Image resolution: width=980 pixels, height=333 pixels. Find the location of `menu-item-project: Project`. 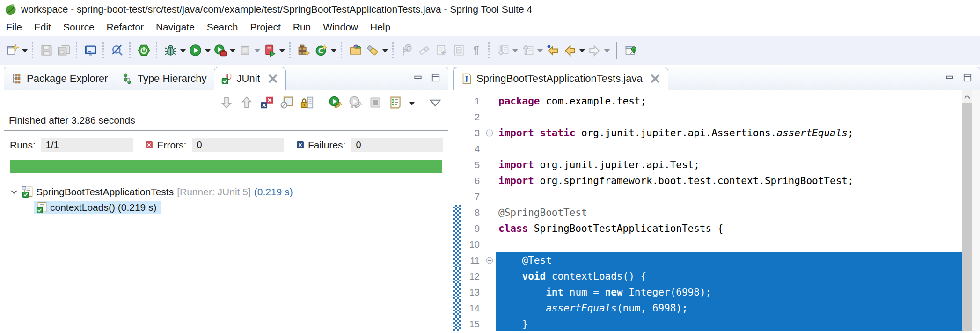

menu-item-project: Project is located at coordinates (265, 27).